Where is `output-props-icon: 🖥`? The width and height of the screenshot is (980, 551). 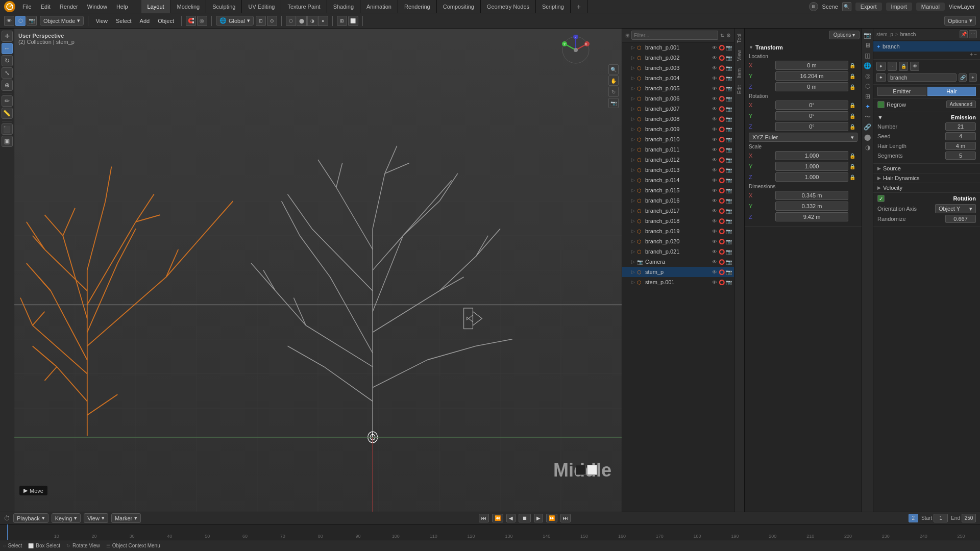 output-props-icon: 🖥 is located at coordinates (868, 45).